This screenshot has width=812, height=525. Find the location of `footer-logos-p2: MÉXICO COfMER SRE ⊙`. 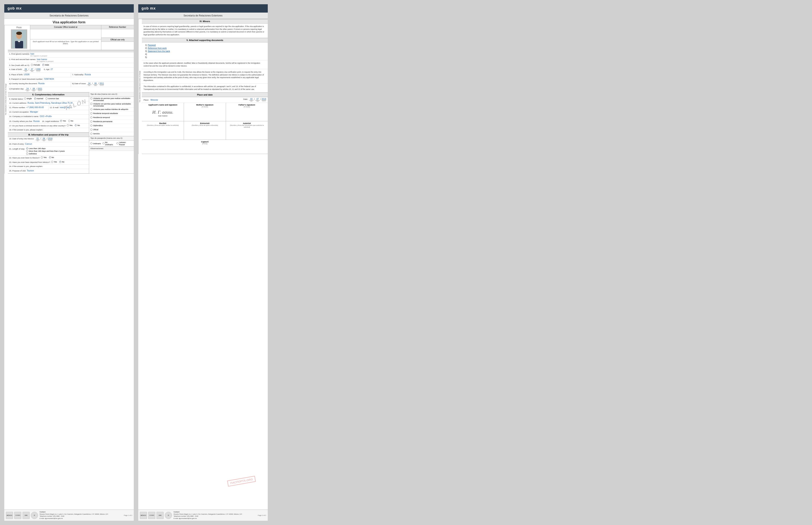

footer-logos-p2: MÉXICO COfMER SRE ⊙ is located at coordinates (156, 515).